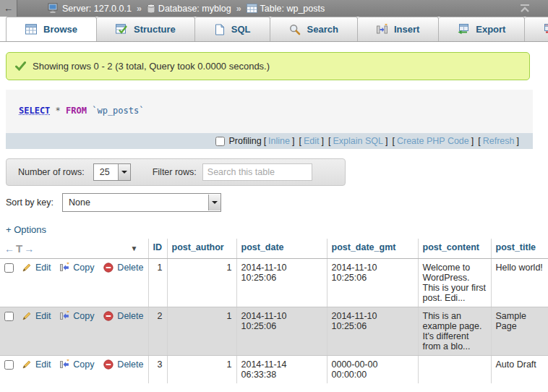 The image size is (548, 392). I want to click on options-toggle-link: + Options, so click(277, 230).